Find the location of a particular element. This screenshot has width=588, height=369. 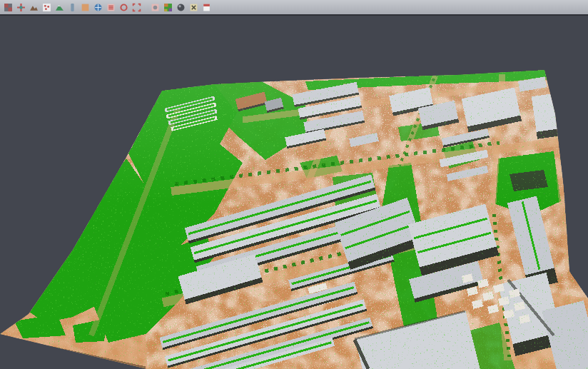

registration-icon is located at coordinates (21, 7).